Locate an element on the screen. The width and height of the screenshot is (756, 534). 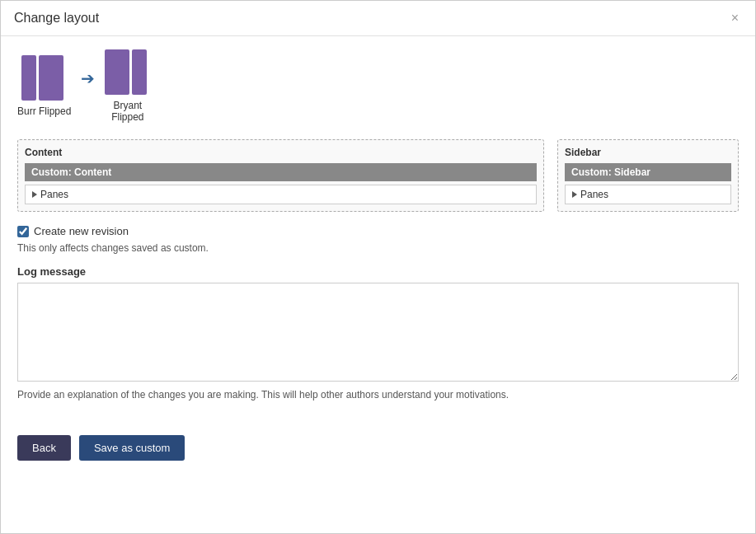
bryant-flipped-icon is located at coordinates (127, 73).